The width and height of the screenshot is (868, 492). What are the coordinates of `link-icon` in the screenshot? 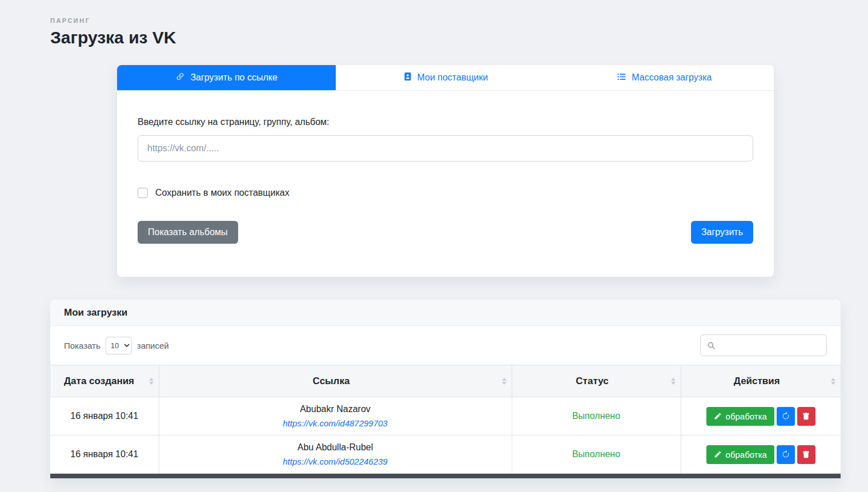 It's located at (180, 78).